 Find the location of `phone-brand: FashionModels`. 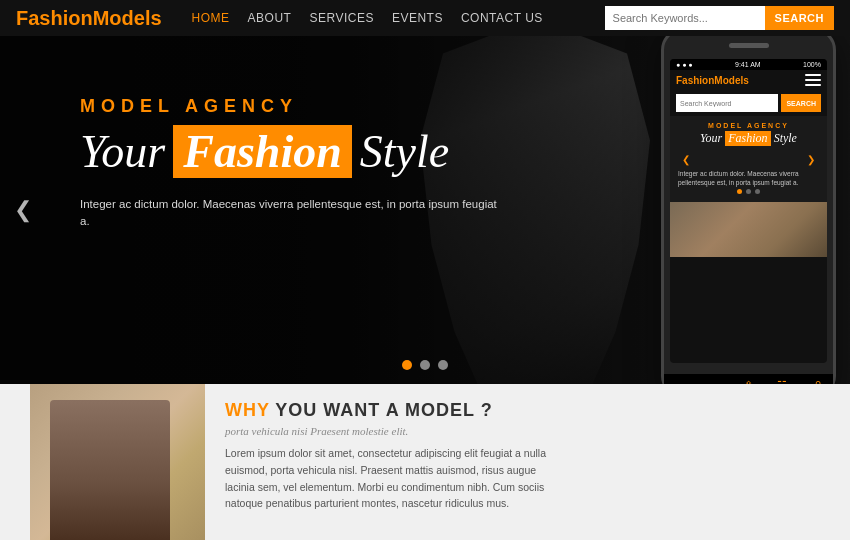

phone-brand: FashionModels is located at coordinates (712, 80).